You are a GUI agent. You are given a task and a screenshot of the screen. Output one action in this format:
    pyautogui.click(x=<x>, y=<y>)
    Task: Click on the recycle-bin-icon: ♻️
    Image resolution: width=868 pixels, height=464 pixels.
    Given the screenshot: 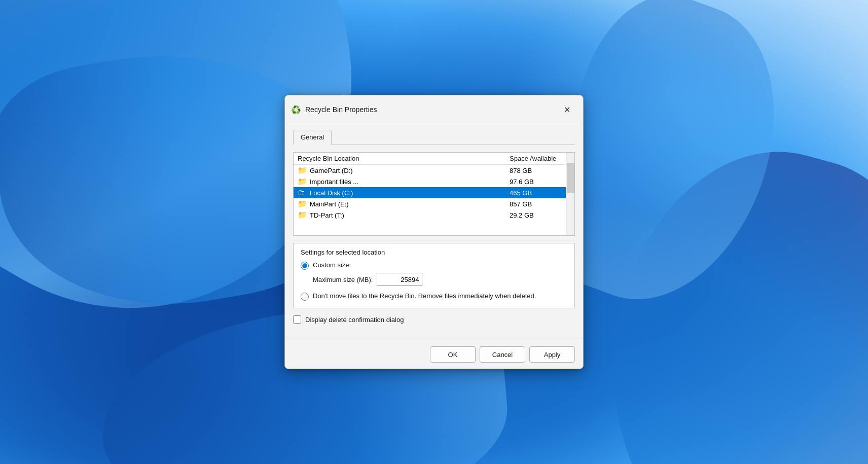 What is the action you would take?
    pyautogui.click(x=296, y=110)
    